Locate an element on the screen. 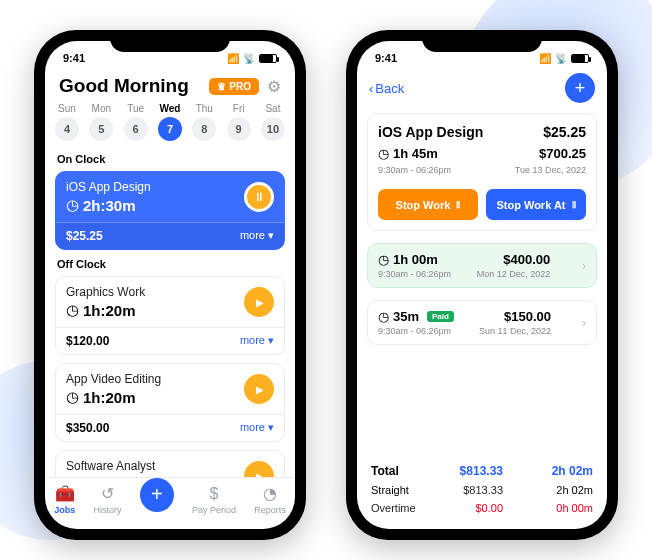 This screenshot has height=560, width=652. summary: Total $813.33 2h 02m Straight $813.33 2h… is located at coordinates (482, 484).